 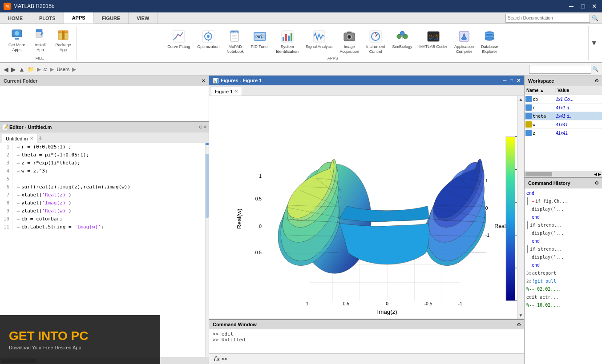 I want to click on history-item-if-strcmp2: if strcmp..., so click(x=565, y=249).